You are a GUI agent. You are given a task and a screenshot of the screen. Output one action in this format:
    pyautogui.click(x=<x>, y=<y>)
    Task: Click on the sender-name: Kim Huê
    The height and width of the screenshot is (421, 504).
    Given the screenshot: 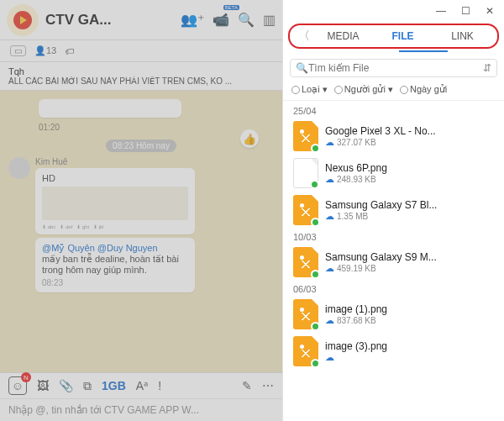 What is the action you would take?
    pyautogui.click(x=155, y=161)
    